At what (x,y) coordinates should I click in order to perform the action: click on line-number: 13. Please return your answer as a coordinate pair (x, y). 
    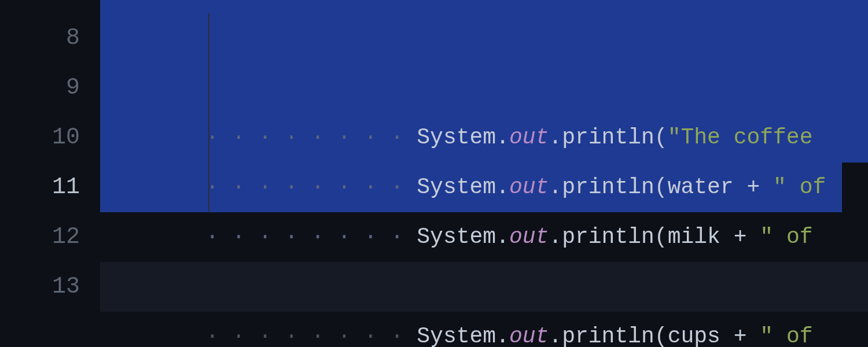
    Looking at the image, I should click on (50, 287).